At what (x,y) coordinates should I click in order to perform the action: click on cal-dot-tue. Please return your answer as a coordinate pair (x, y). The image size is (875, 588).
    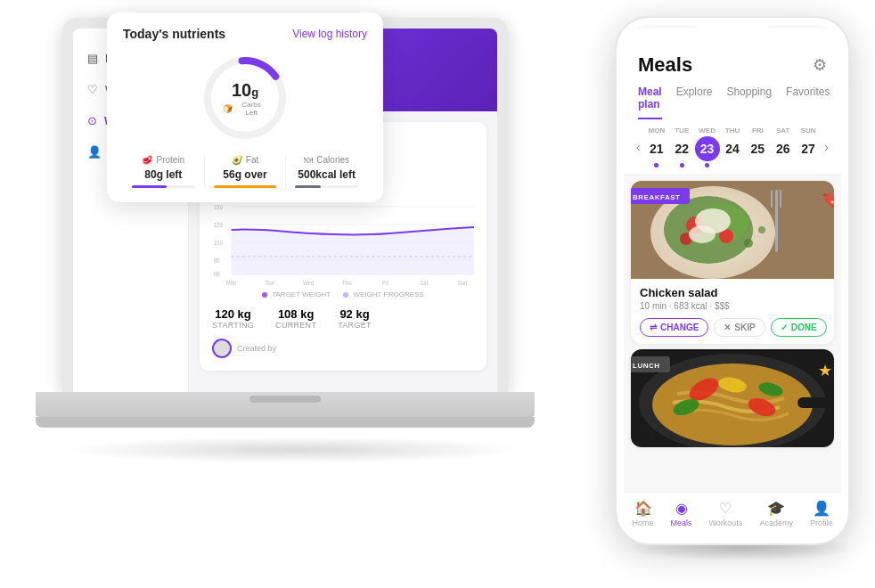
    Looking at the image, I should click on (683, 166).